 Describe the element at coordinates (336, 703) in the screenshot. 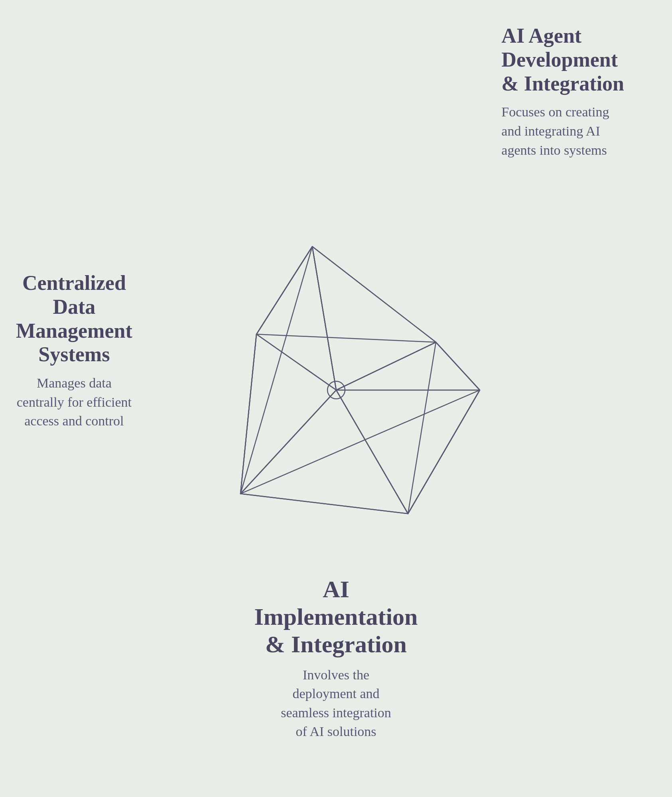

I see `bottom-subtitle: Involves thedeployment andseamless integ…` at that location.